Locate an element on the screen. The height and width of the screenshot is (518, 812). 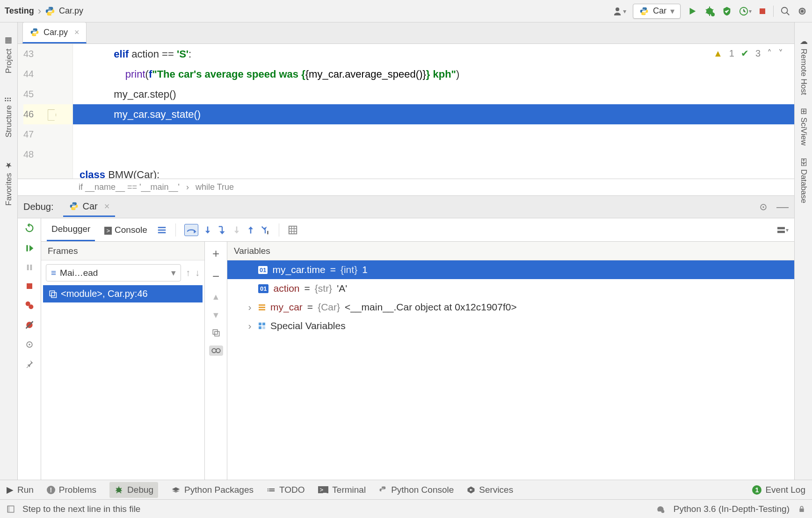
line-number: 45 is located at coordinates (48, 94).